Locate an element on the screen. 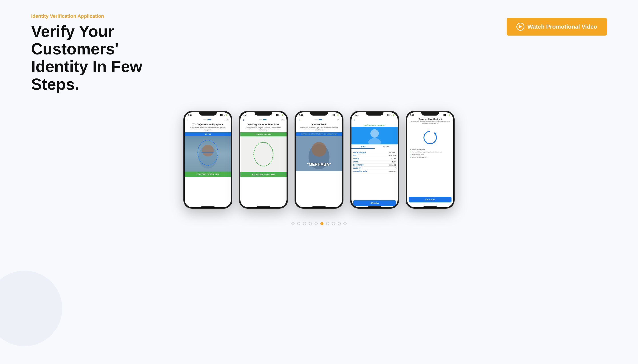 This screenshot has width=638, height=364. table-row: BELGE TİPİ P is located at coordinates (375, 168).